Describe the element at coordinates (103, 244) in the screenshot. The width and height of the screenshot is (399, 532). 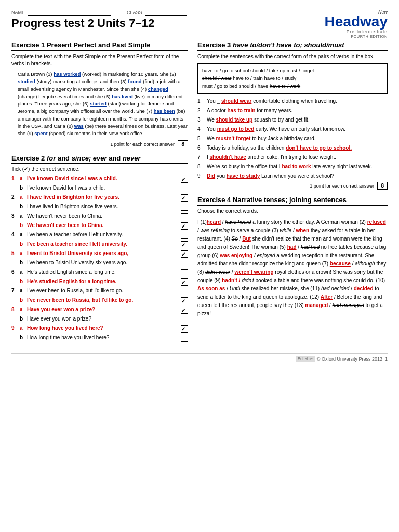
I see `ex2-text-4b: I've been a teacher since I left univers…` at that location.